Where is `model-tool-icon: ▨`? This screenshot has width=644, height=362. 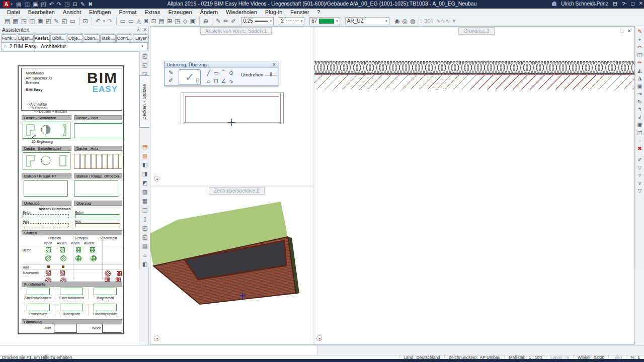 model-tool-icon: ▨ is located at coordinates (145, 192).